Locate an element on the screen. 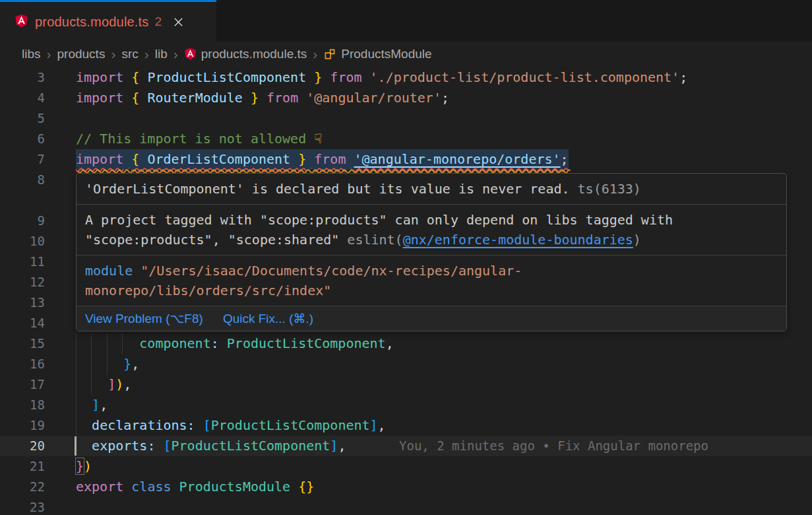 The width and height of the screenshot is (812, 515). code-line: 6// This import is not allowed ☟ is located at coordinates (406, 139).